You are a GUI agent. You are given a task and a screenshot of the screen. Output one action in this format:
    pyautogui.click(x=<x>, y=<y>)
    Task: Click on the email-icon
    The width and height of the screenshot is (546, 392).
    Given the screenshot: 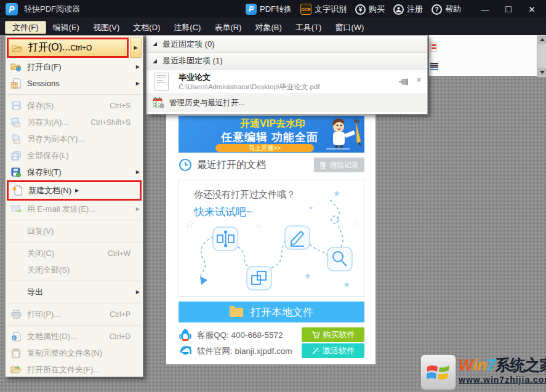 What is the action you would take?
    pyautogui.click(x=16, y=209)
    